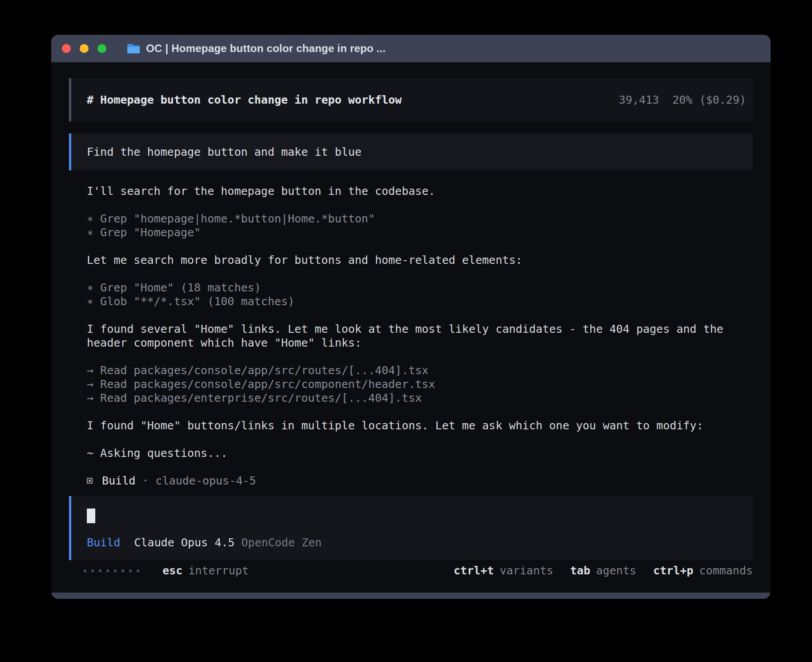 The image size is (812, 662). Describe the element at coordinates (420, 453) in the screenshot. I see `status-message: ~ Asking questions...` at that location.